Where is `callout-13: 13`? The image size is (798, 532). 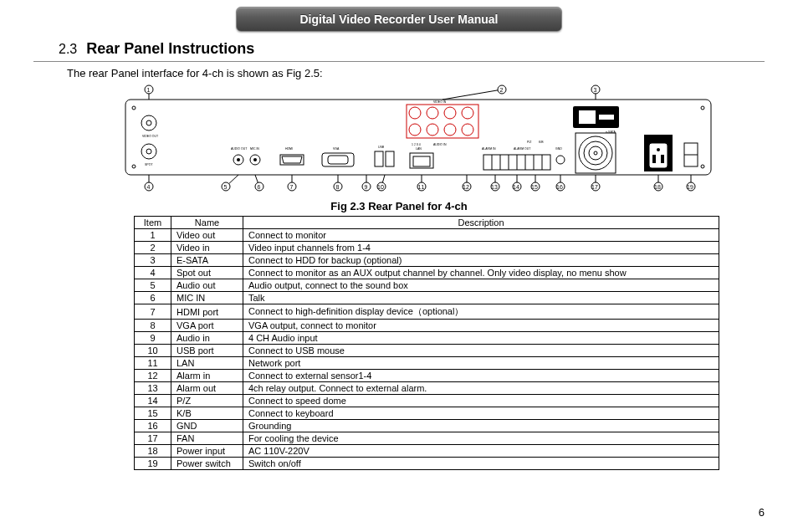
callout-13: 13 is located at coordinates (494, 187).